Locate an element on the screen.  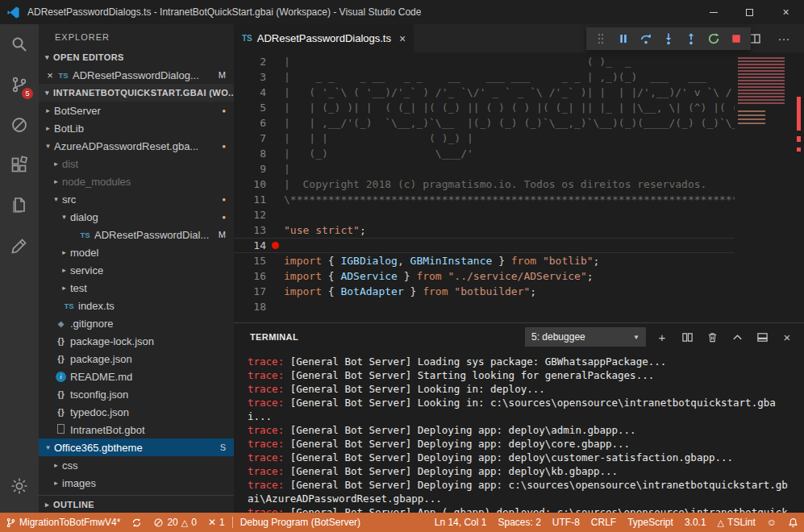
tree-item-test: ▸test is located at coordinates (136, 288).